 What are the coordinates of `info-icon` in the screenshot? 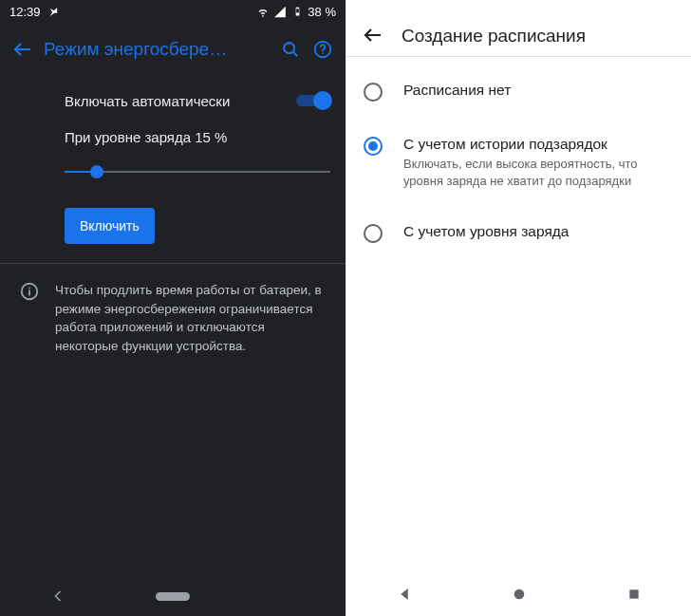 It's located at (29, 291).